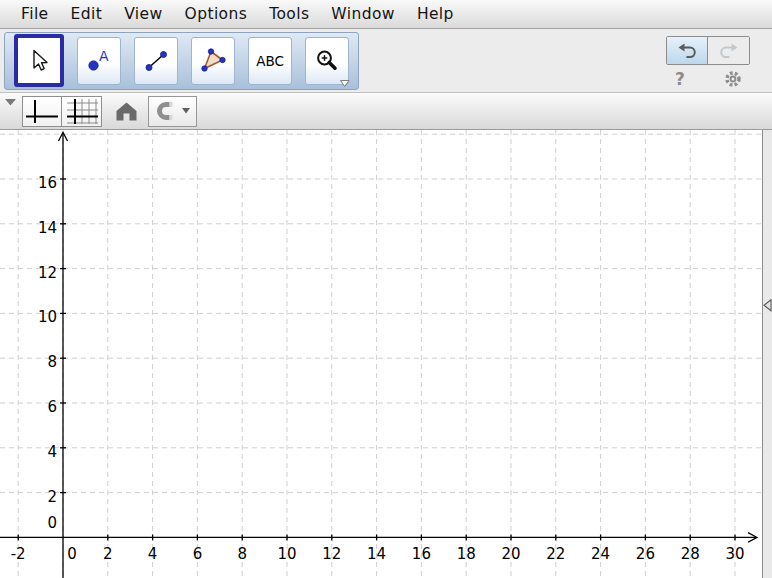 Image resolution: width=772 pixels, height=578 pixels. What do you see at coordinates (10, 102) in the screenshot?
I see `chevron-down-icon` at bounding box center [10, 102].